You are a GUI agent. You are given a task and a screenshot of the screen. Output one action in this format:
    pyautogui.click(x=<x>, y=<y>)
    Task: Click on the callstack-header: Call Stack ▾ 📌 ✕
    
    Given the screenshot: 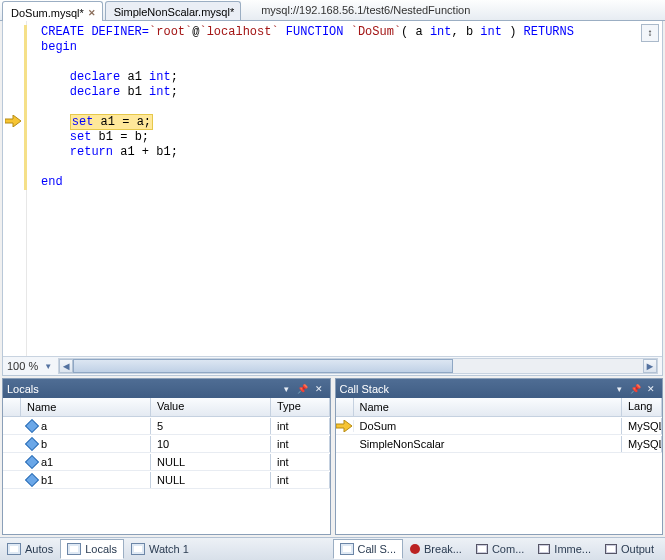 What is the action you would take?
    pyautogui.click(x=500, y=388)
    